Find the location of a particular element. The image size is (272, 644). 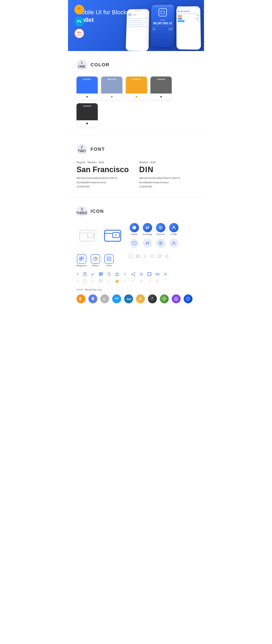

bottom-icon-row: Mangment ! History is located at coordinates (136, 260).